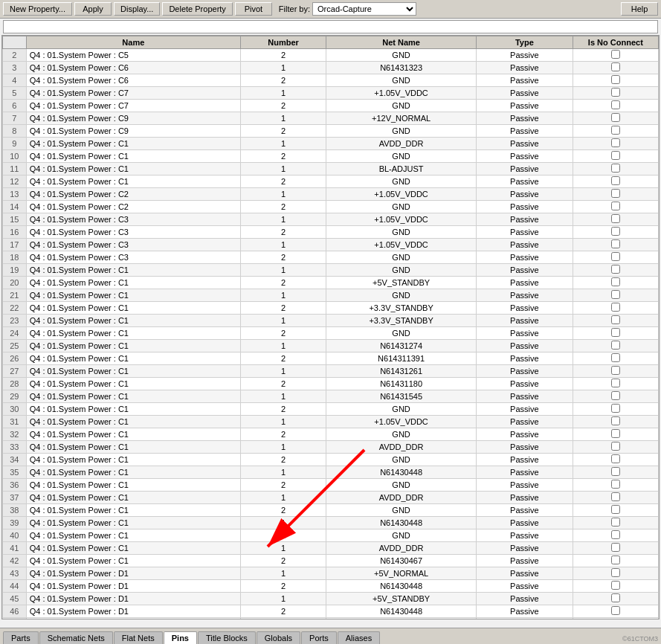 The width and height of the screenshot is (661, 644). Describe the element at coordinates (331, 106) in the screenshot. I see `table-row: 6Q4 : 01.System Power : C72GNDPassive` at that location.